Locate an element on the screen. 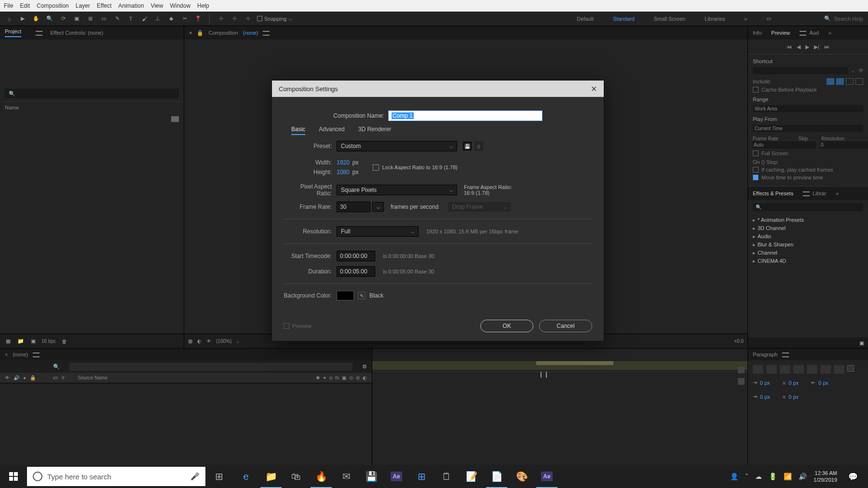  prev-frame-icon: ◀ is located at coordinates (799, 47).